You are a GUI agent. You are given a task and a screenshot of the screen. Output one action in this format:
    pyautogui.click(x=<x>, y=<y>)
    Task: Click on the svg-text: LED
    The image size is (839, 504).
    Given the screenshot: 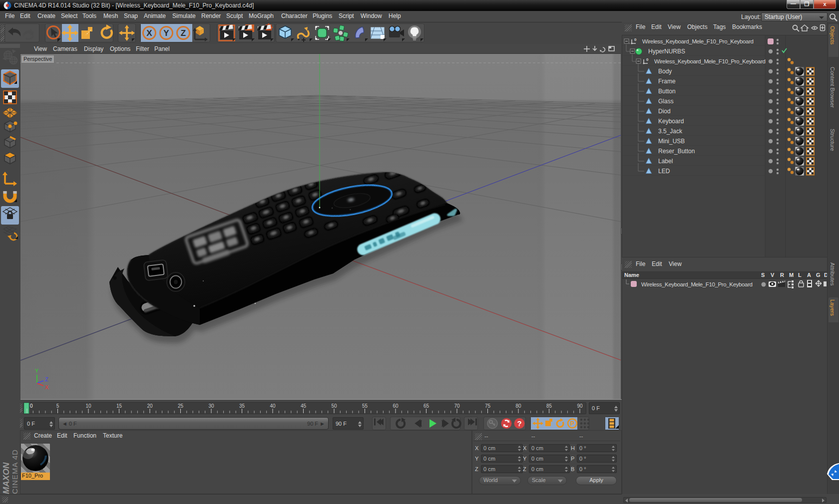 What is the action you would take?
    pyautogui.click(x=664, y=171)
    